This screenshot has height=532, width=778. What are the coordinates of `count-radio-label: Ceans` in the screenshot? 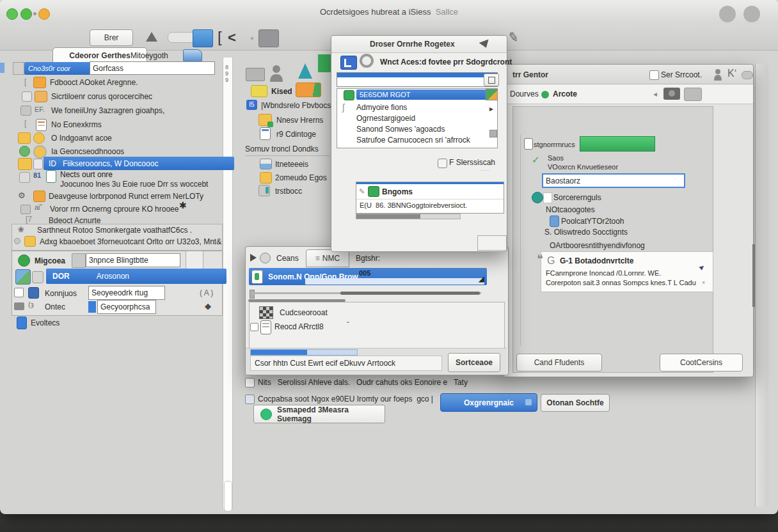 It's located at (288, 258).